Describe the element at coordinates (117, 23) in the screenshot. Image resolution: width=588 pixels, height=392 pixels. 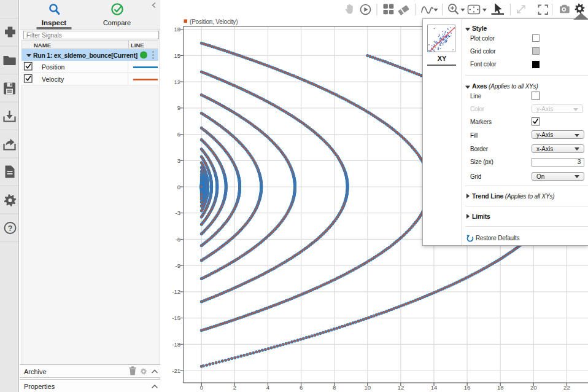
I see `svg-text: Compare` at that location.